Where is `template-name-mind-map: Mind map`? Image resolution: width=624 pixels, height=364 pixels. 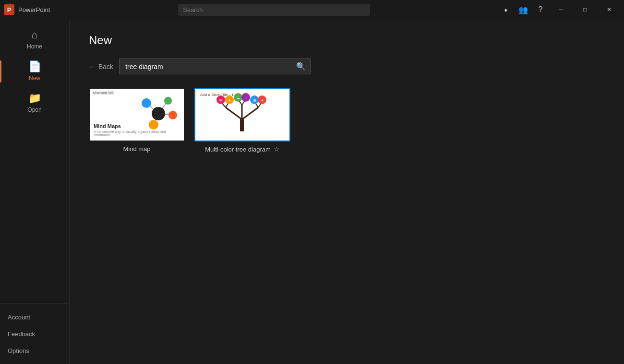 template-name-mind-map: Mind map is located at coordinates (136, 149).